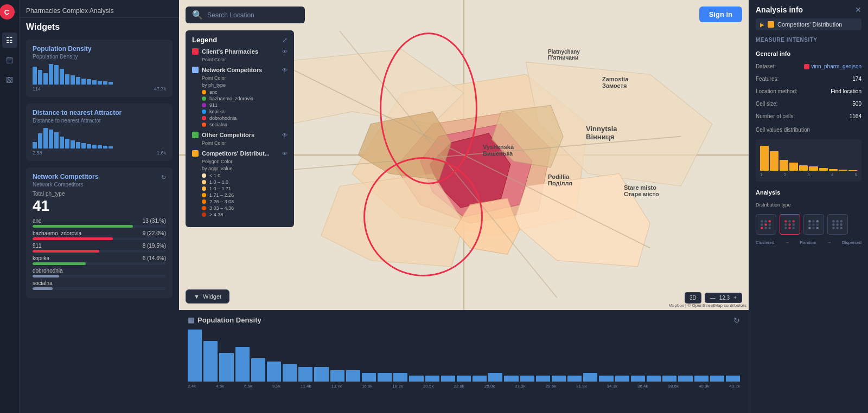  I want to click on zoom-controls: — 12.3 +, so click(724, 298).